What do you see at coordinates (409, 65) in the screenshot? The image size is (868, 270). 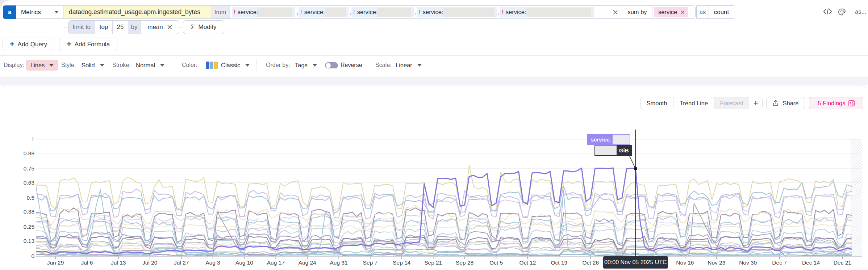 I see `scale-dropdown: Linear` at bounding box center [409, 65].